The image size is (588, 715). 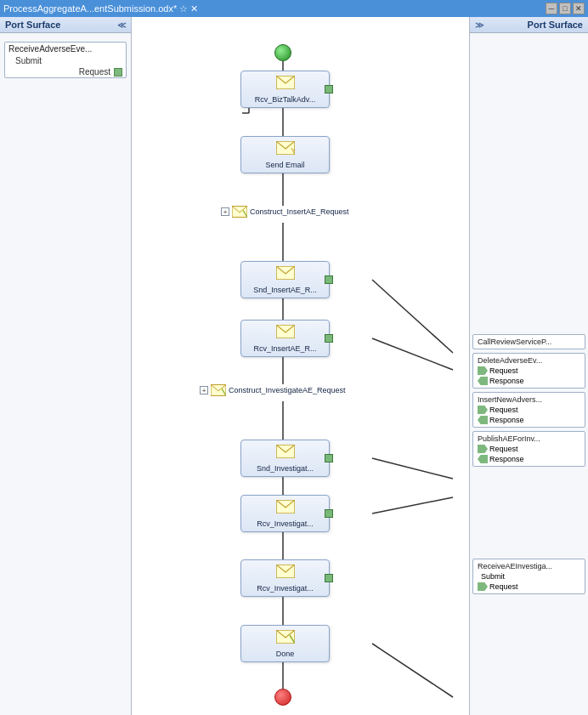 I want to click on rcv-biztalk-icon, so click(x=286, y=85).